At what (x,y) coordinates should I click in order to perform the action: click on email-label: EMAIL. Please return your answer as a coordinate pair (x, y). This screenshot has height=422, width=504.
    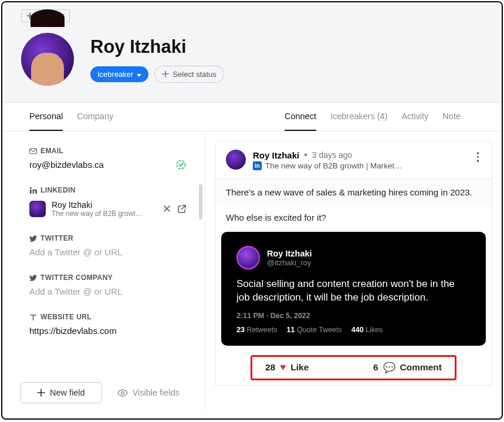
    Looking at the image, I should click on (52, 151).